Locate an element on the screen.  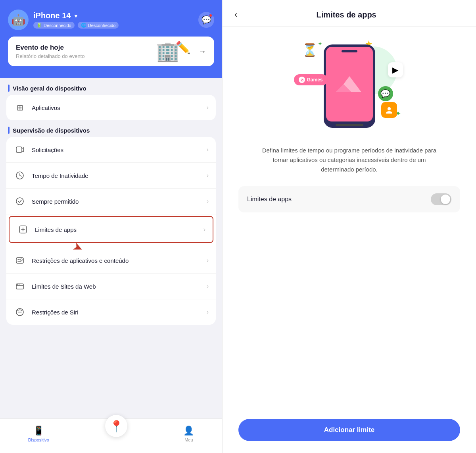
back-button: ‹ is located at coordinates (236, 15).